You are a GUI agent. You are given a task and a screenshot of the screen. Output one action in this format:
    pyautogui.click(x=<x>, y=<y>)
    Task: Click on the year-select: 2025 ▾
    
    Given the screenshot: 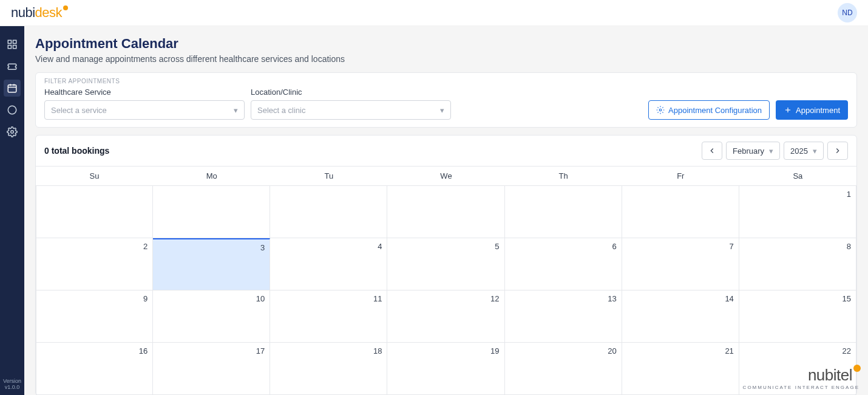 What is the action you would take?
    pyautogui.click(x=804, y=151)
    